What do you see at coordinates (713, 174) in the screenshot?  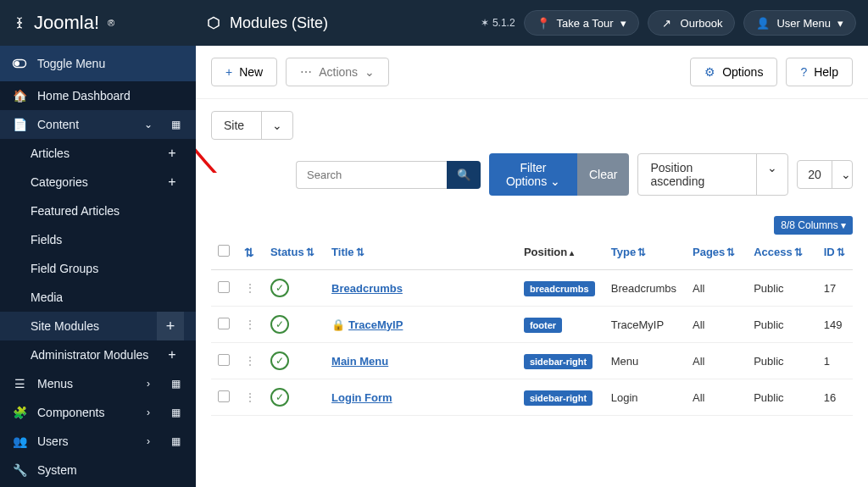 I see `sort-select: Position ascending ⌄` at bounding box center [713, 174].